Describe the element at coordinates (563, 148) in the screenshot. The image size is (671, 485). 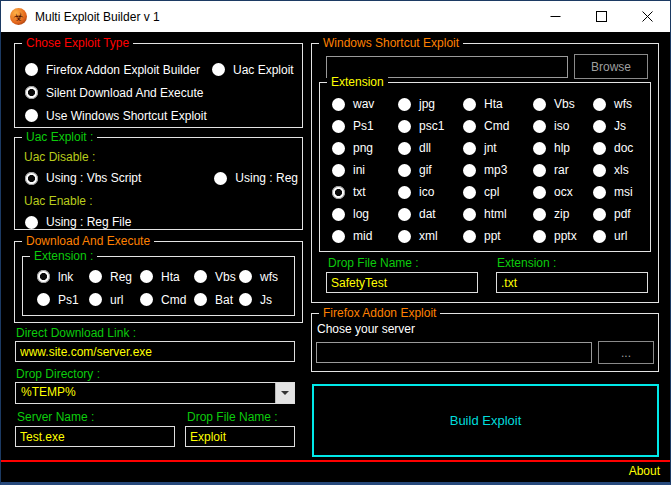
I see `radio-option-hlp: hlp` at that location.